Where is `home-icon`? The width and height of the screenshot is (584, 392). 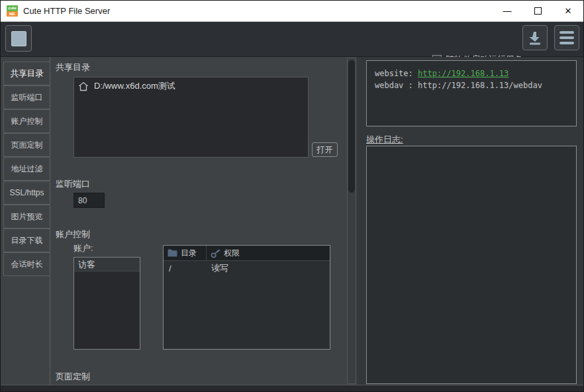
home-icon is located at coordinates (83, 86).